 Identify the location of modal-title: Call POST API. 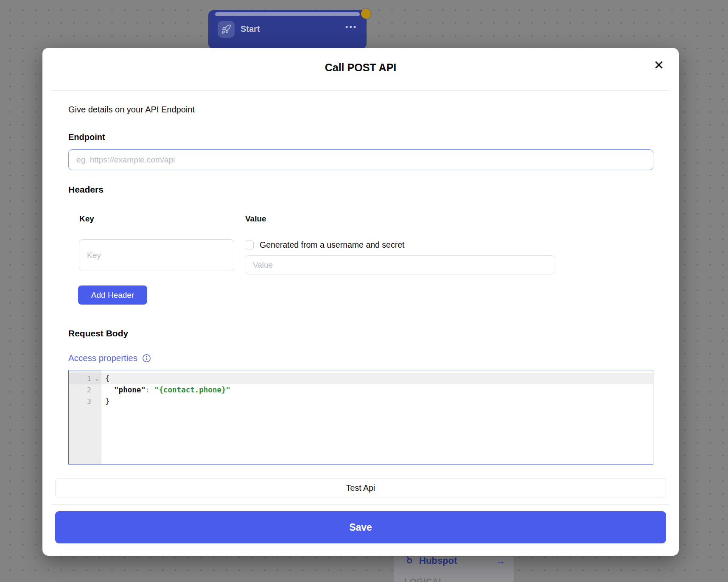
(361, 68).